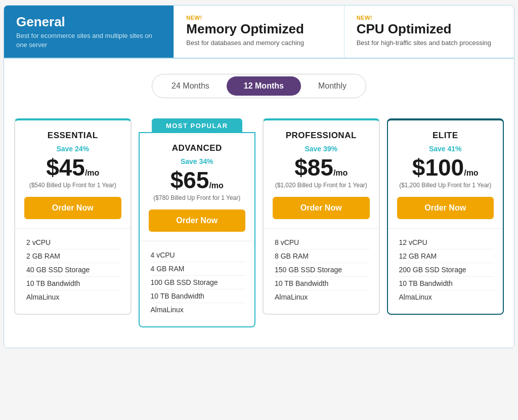 The image size is (518, 420). I want to click on pricing-card-essential: ESSENTIAL Save 24% $45/mo ($540 Billed U…, so click(73, 217).